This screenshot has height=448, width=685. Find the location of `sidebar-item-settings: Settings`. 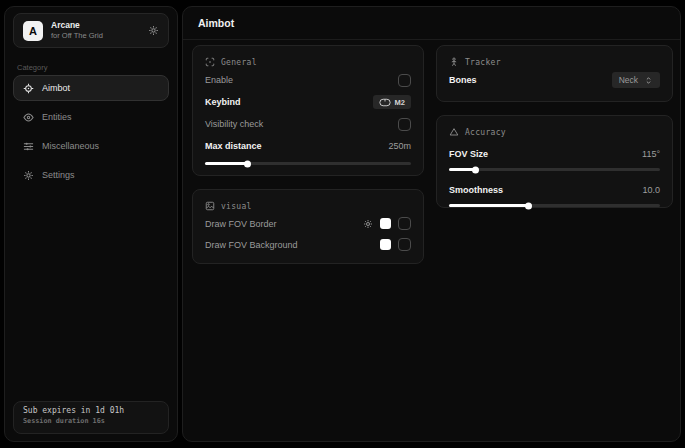

sidebar-item-settings: Settings is located at coordinates (91, 175).